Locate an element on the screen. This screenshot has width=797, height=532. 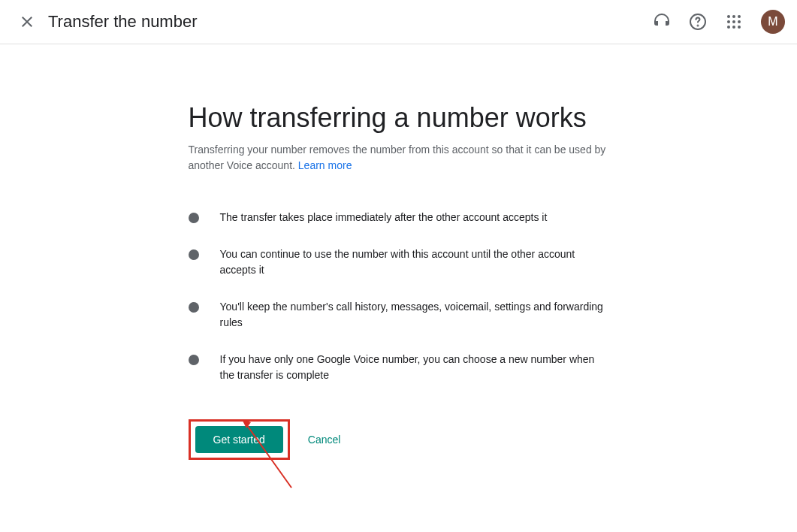
page-title: Transfer the number is located at coordinates (347, 22).